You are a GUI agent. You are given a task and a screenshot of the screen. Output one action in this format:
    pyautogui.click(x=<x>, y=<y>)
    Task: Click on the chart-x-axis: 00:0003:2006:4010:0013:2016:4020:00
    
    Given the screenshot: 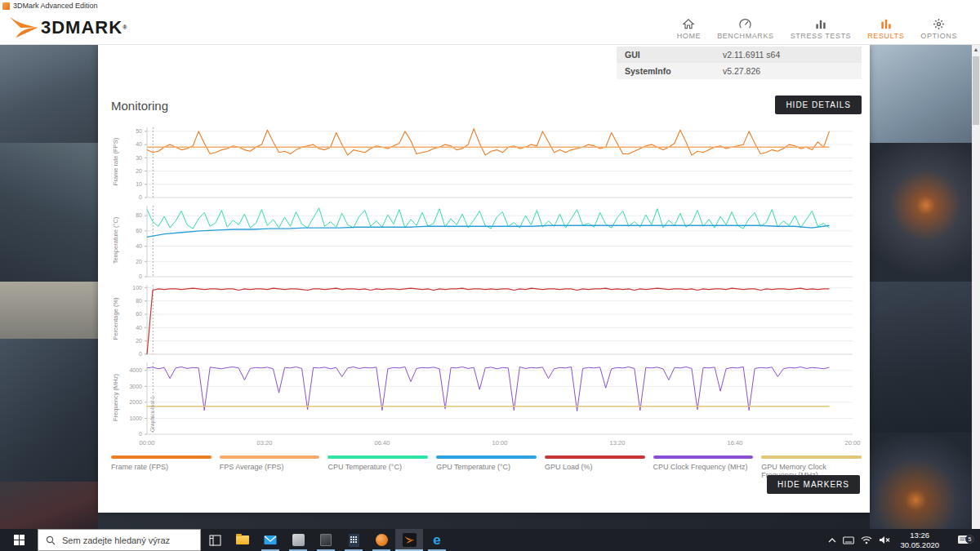 What is the action you would take?
    pyautogui.click(x=487, y=443)
    